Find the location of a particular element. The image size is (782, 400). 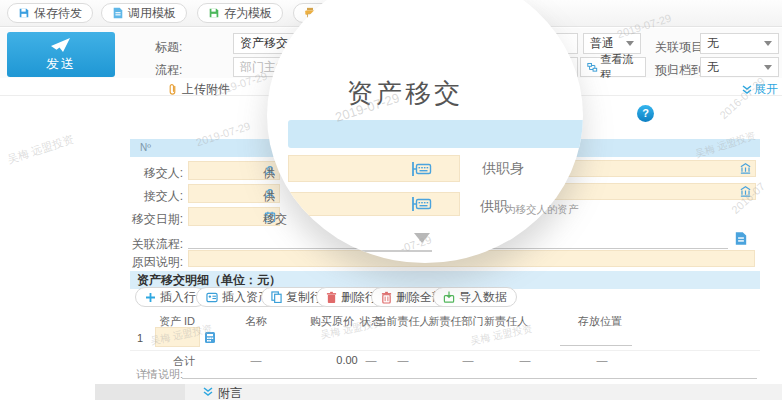

transferor-label: 移交人: is located at coordinates (154, 174).